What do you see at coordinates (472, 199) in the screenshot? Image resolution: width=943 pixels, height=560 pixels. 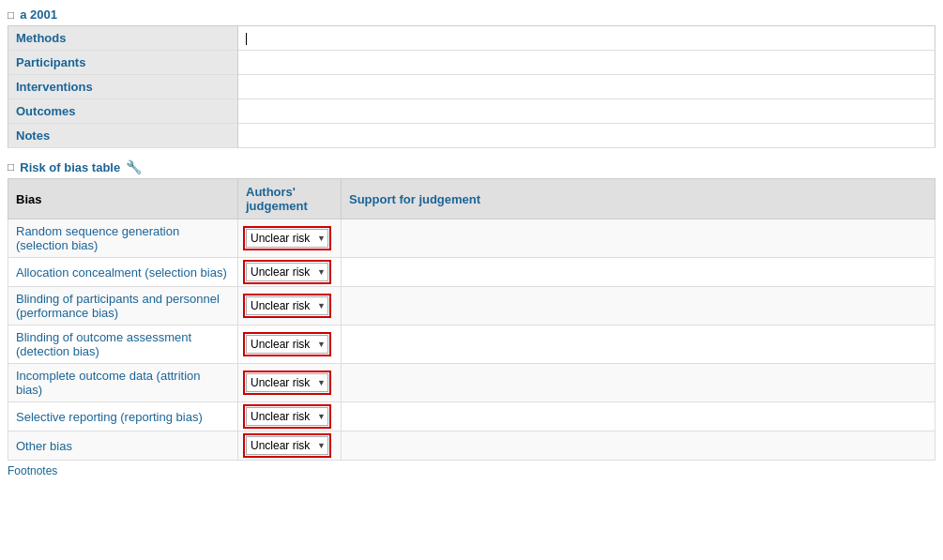 I see `rob-table-header-row: Bias Authors' judgement Support for judg…` at bounding box center [472, 199].